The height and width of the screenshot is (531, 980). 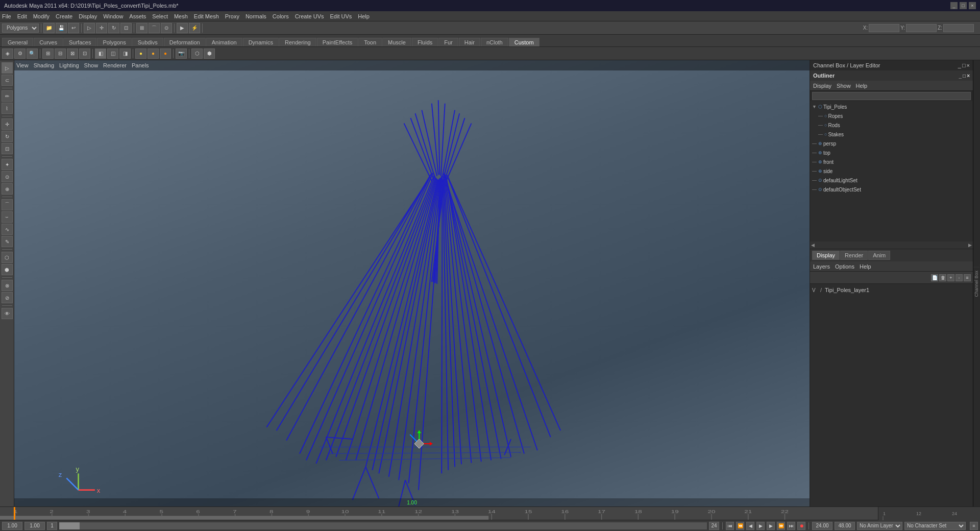 What do you see at coordinates (209, 54) in the screenshot?
I see `tb2-snap2: ⬢` at bounding box center [209, 54].